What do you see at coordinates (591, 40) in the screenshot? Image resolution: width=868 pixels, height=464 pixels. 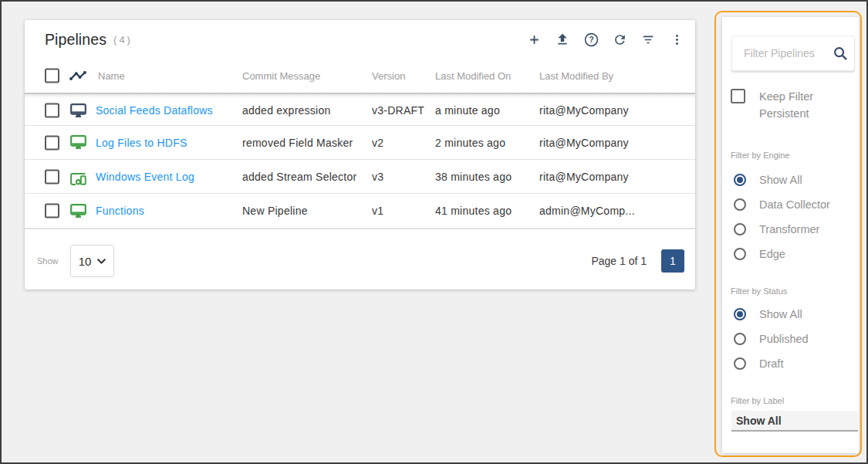 I see `help-icon: ?` at bounding box center [591, 40].